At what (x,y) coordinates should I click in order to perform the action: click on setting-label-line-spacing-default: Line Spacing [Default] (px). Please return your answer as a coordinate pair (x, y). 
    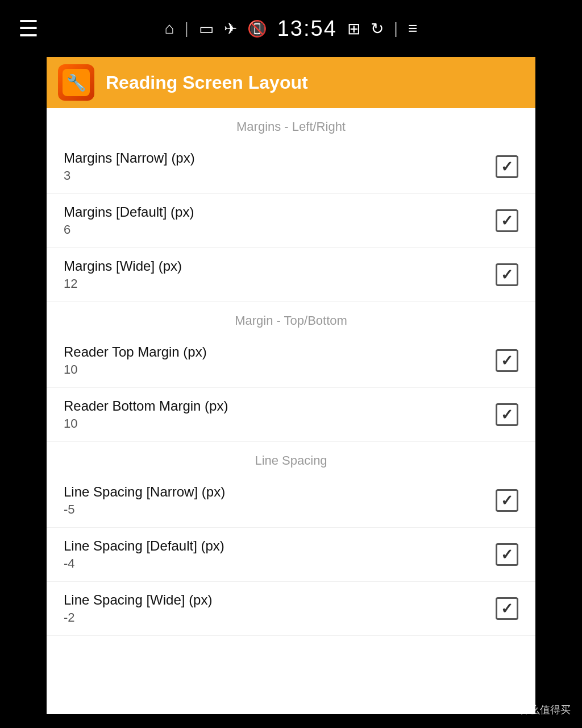
    Looking at the image, I should click on (280, 546).